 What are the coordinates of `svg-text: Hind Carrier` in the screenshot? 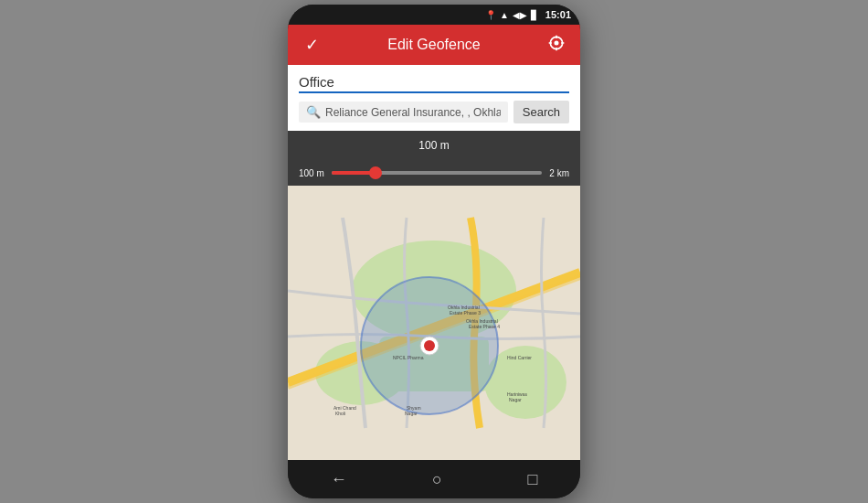 It's located at (519, 358).